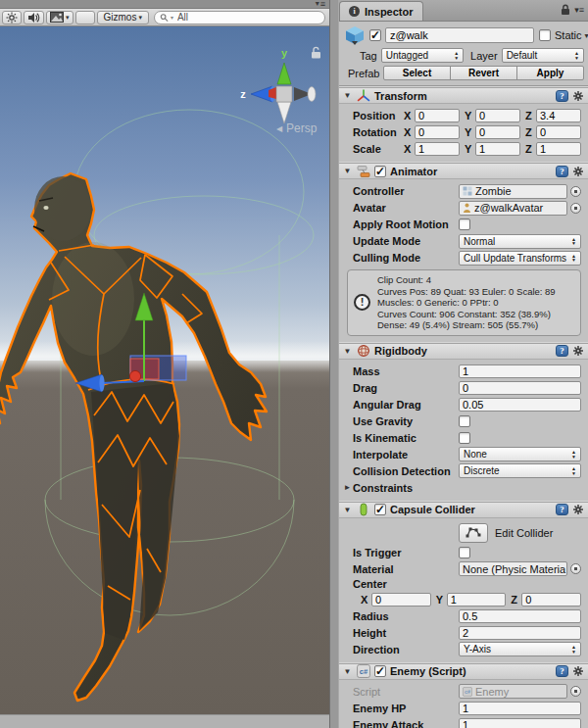 The image size is (588, 728). Describe the element at coordinates (563, 96) in the screenshot. I see `transform-help-icon: ?` at that location.